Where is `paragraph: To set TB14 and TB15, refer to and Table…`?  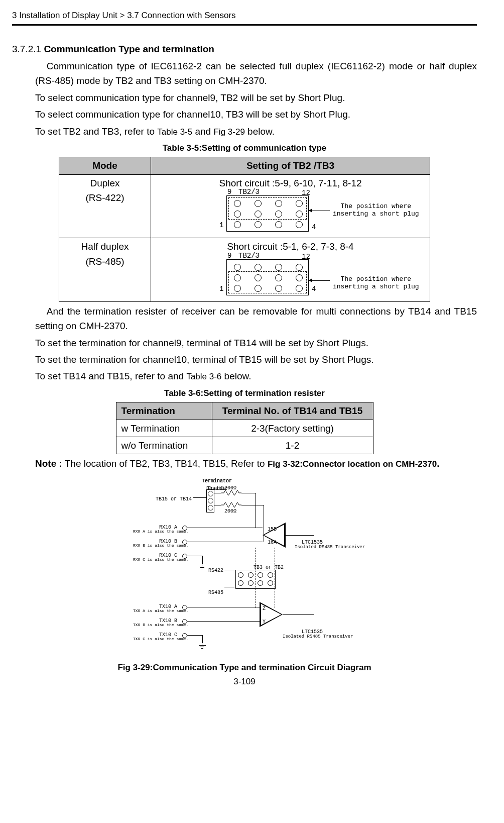 paragraph: To set TB14 and TB15, refer to and Table… is located at coordinates (256, 376).